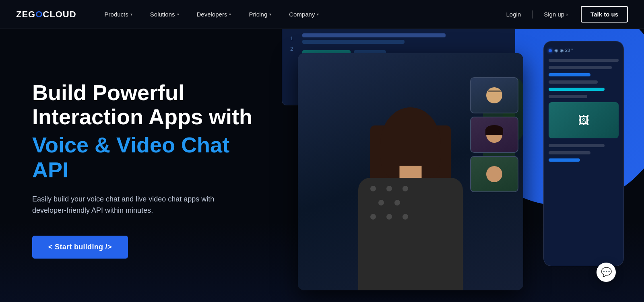  What do you see at coordinates (165, 14) in the screenshot?
I see `nav-item-solutions: Solutions ▾` at bounding box center [165, 14].